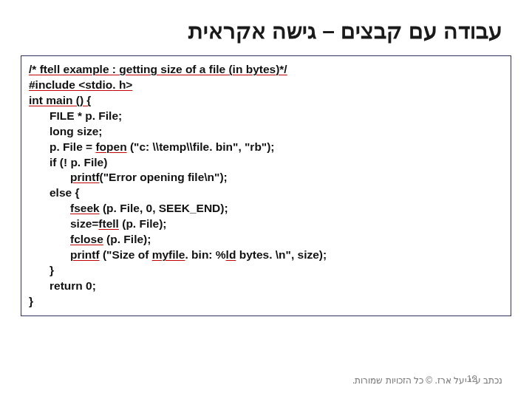  What do you see at coordinates (266, 194) in the screenshot?
I see `code-line: else {` at bounding box center [266, 194].